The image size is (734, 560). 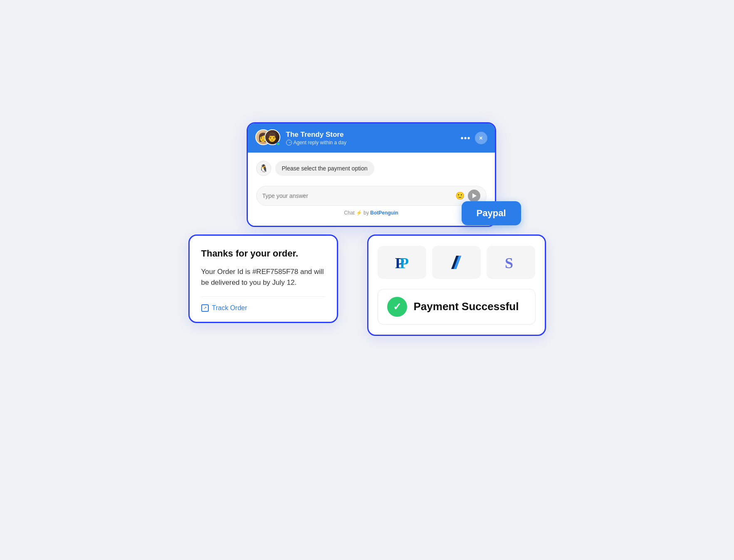 I want to click on send-button, so click(x=474, y=196).